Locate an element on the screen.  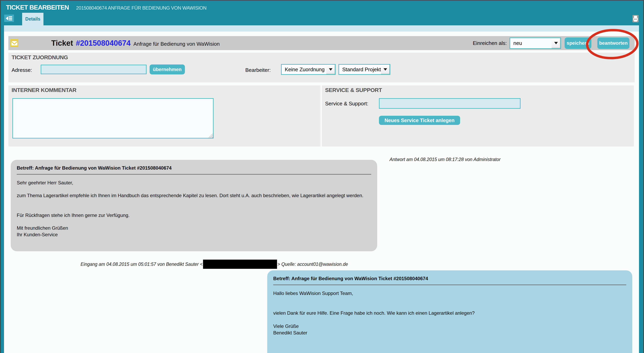
service-support-input is located at coordinates (450, 104).